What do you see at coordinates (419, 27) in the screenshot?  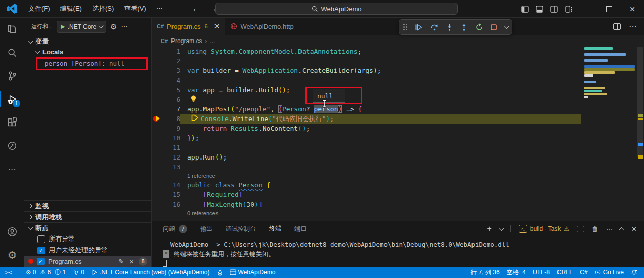 I see `continue-icon` at bounding box center [419, 27].